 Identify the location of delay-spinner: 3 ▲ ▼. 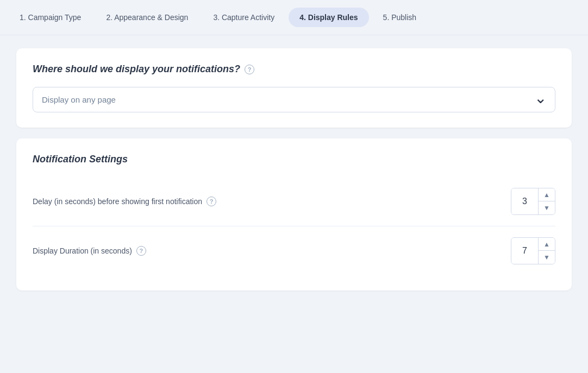
(533, 201).